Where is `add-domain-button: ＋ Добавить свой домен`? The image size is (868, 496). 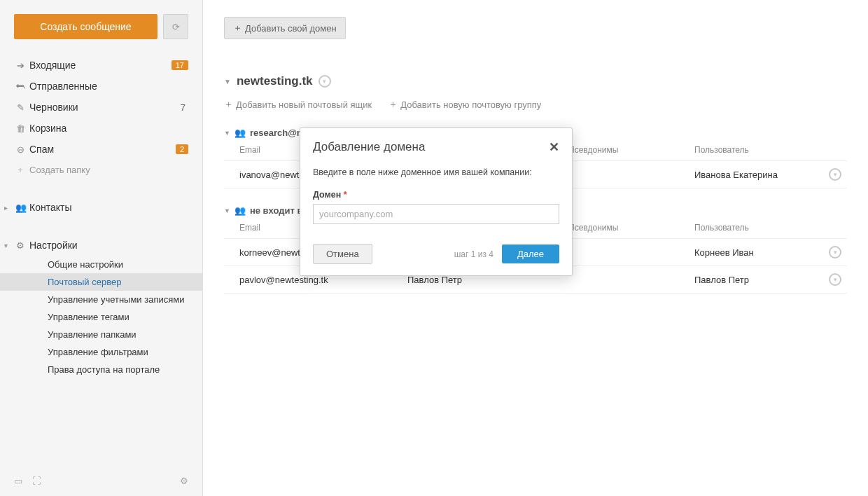
add-domain-button: ＋ Добавить свой домен is located at coordinates (285, 28).